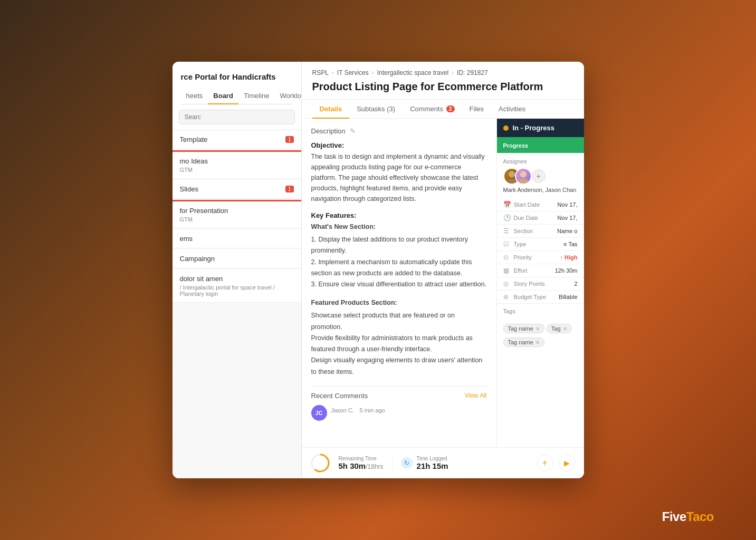 The image size is (756, 540). I want to click on item-slides-badge: 1, so click(290, 189).